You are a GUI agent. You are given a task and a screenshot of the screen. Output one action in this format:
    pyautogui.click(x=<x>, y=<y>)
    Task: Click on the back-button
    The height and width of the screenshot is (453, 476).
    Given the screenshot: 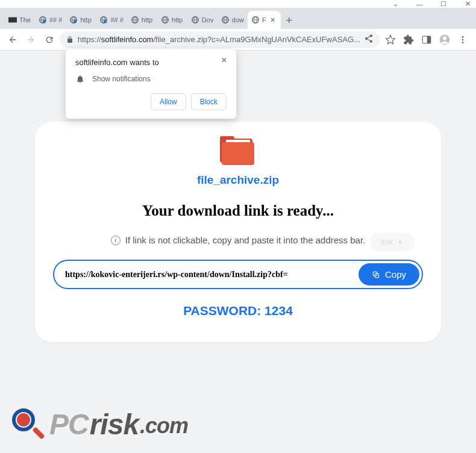 What is the action you would take?
    pyautogui.click(x=13, y=40)
    